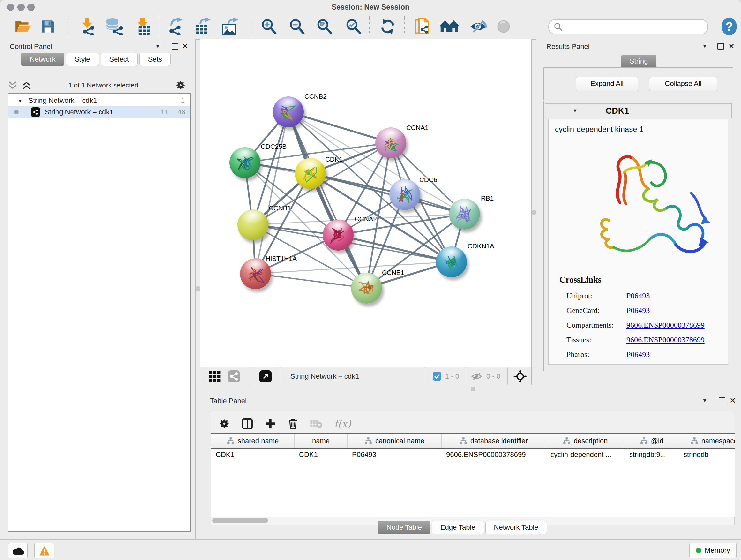 The width and height of the screenshot is (741, 560). I want to click on left-splitter-handle, so click(198, 289).